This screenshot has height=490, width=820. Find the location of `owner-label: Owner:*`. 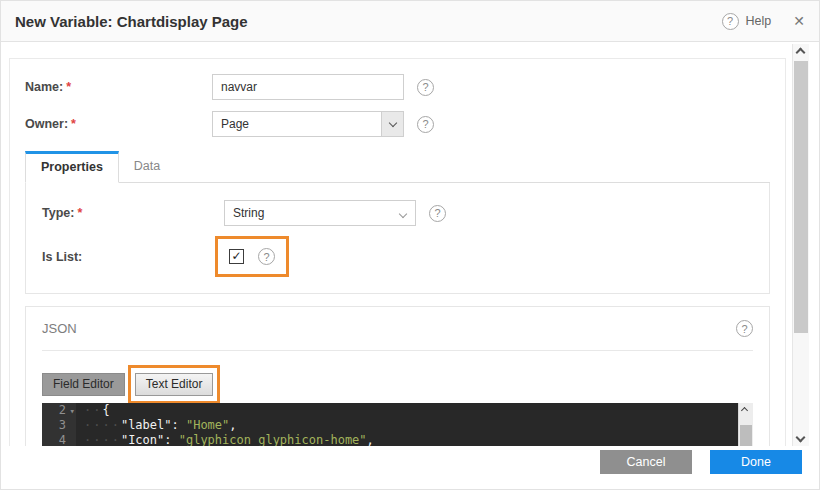

owner-label: Owner:* is located at coordinates (118, 124).